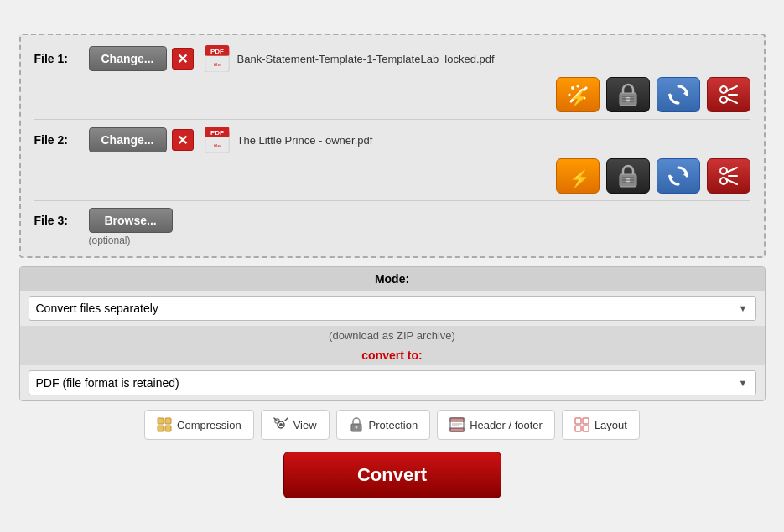  What do you see at coordinates (392, 383) in the screenshot?
I see `format-select-wrapper: PDF (file format is retained) Word (.doc…` at bounding box center [392, 383].